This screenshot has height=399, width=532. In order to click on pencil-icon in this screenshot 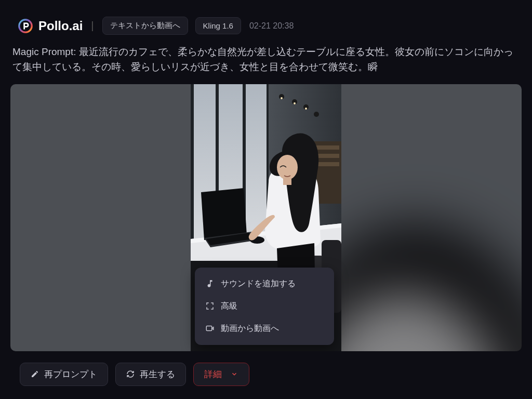, I will do `click(35, 374)`.